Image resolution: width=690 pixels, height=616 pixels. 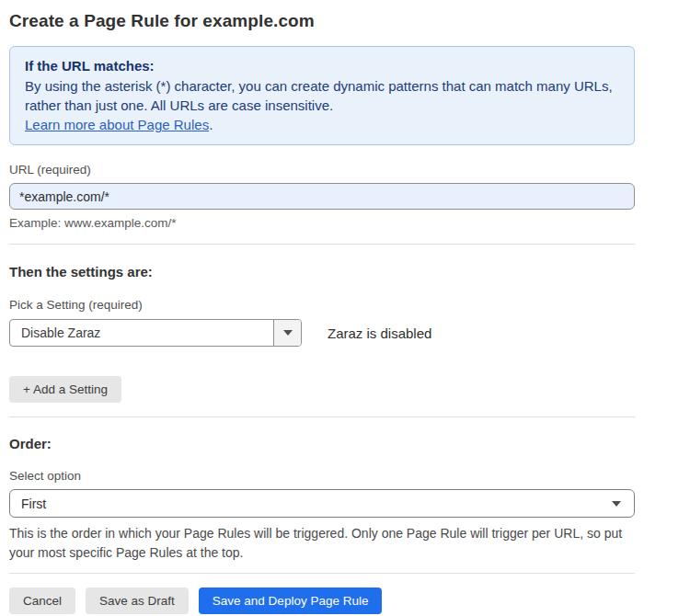 I want to click on order-heading: Order:, so click(x=322, y=443).